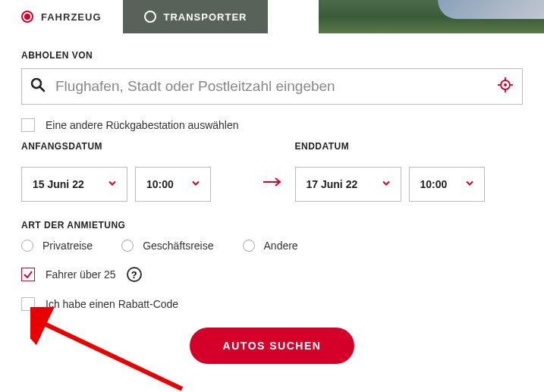 This screenshot has height=392, width=544. I want to click on start-date-select: 15 Juni 22, so click(74, 184).